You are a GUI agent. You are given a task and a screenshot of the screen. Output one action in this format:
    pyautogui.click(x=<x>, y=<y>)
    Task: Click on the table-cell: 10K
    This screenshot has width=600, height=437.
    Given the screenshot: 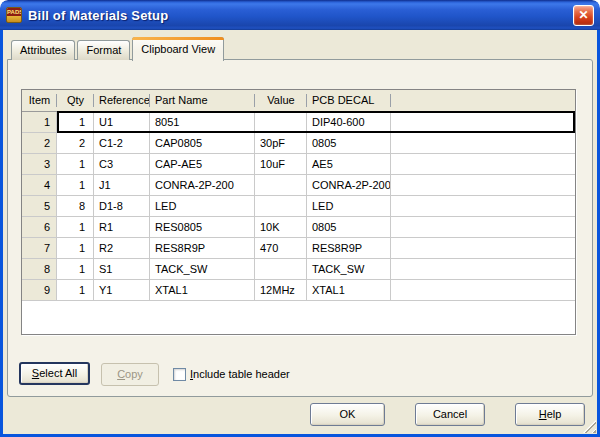 What is the action you would take?
    pyautogui.click(x=281, y=228)
    